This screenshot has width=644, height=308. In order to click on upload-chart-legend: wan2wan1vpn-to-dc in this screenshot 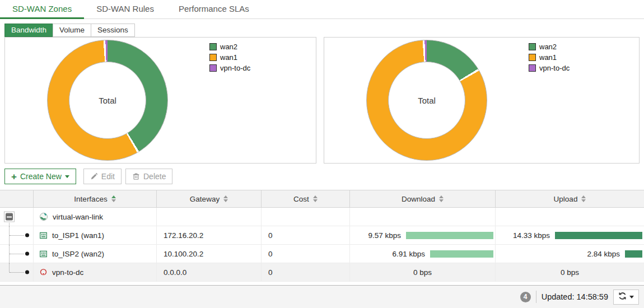, I will do `click(549, 57)`.